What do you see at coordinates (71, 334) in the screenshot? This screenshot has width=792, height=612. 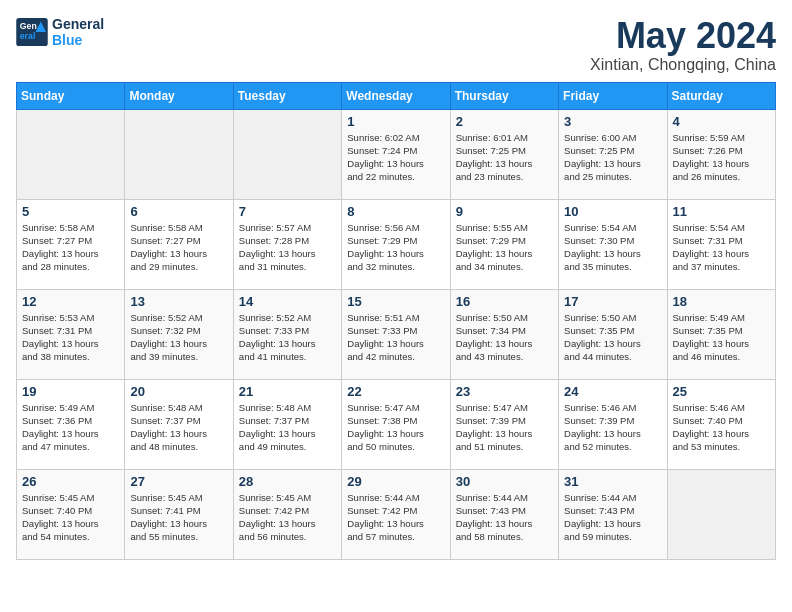 I see `calendar-cell: 12Sunrise: 5:53 AM Sunset: 7:31 PM Dayli…` at bounding box center [71, 334].